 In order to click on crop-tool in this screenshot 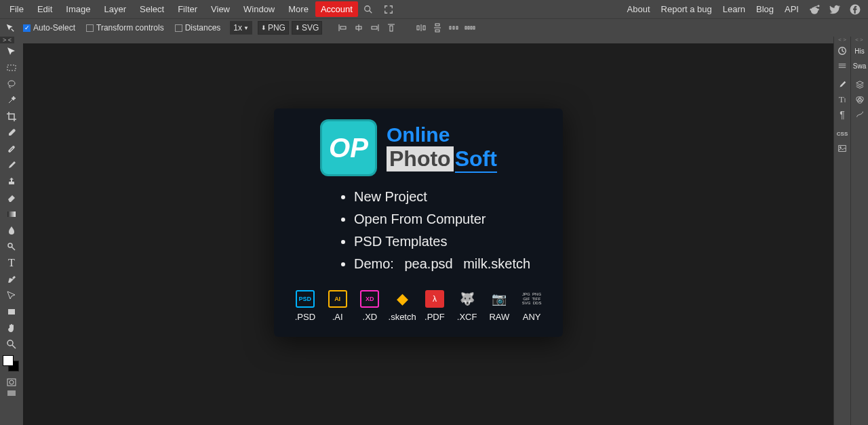, I will do `click(12, 117)`.